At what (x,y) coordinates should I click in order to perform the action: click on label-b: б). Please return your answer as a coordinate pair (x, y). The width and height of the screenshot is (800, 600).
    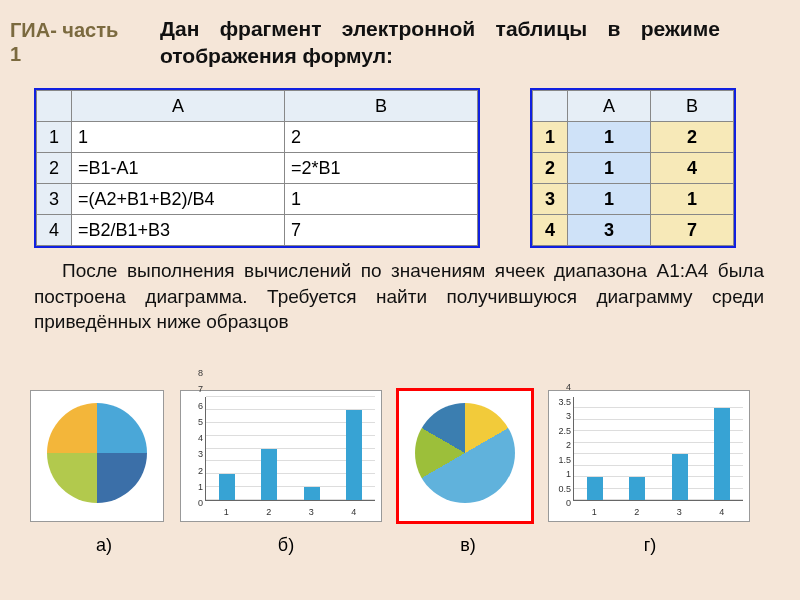
    Looking at the image, I should click on (286, 546).